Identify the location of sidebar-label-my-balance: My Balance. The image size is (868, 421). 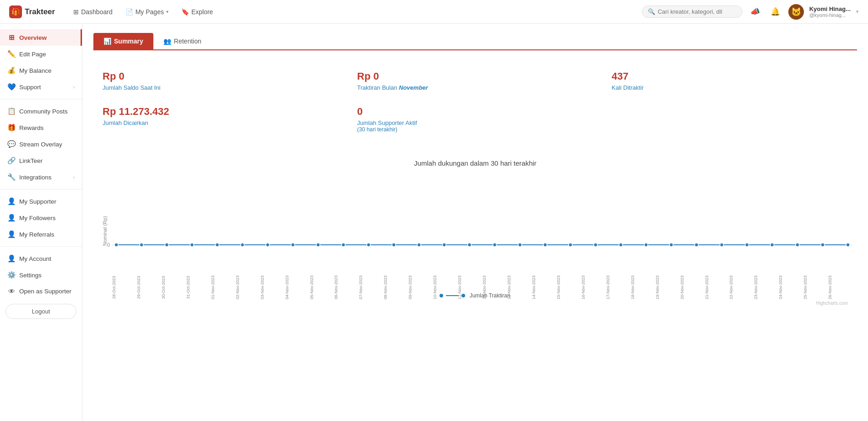
(36, 70).